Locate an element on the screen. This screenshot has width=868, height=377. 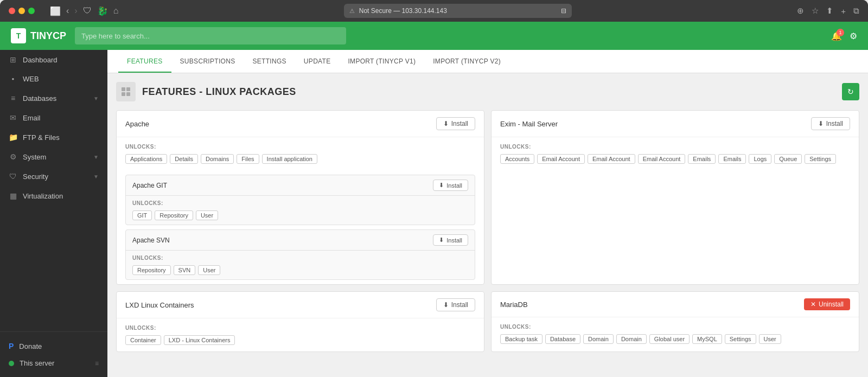
server-menu-icon: ≡ is located at coordinates (97, 363).